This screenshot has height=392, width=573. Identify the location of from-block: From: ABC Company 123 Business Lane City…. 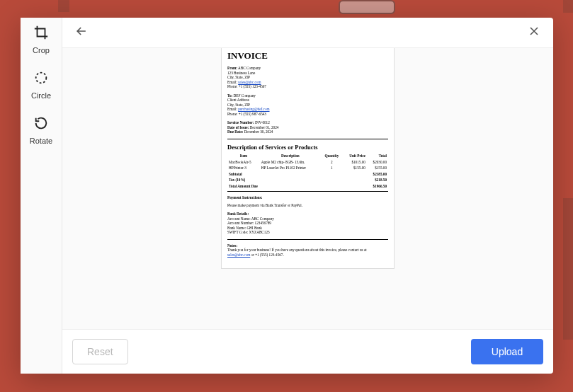
(307, 78).